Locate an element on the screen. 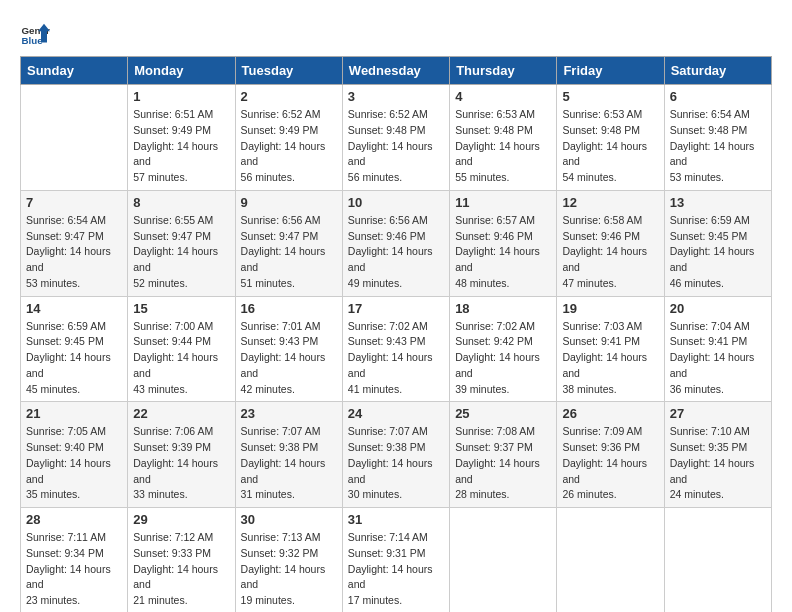  calendar-cell: 26Sunrise: 7:09 AMSunset: 9:36 PMDayligh… is located at coordinates (610, 455).